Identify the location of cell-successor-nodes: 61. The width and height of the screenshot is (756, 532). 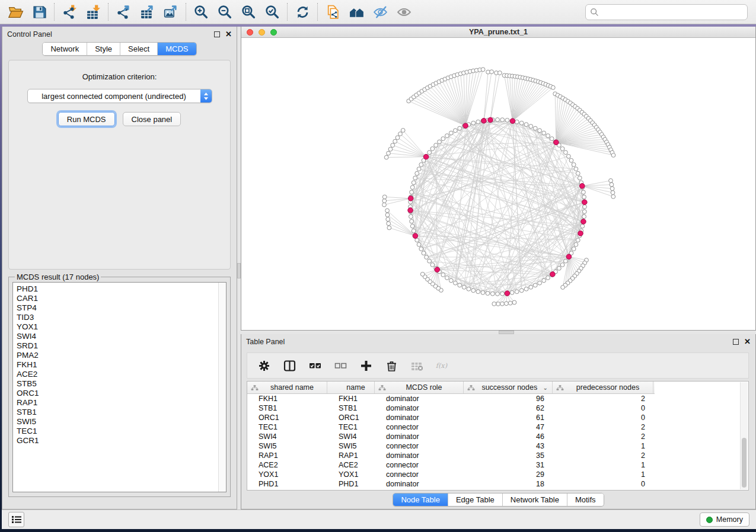
(508, 418).